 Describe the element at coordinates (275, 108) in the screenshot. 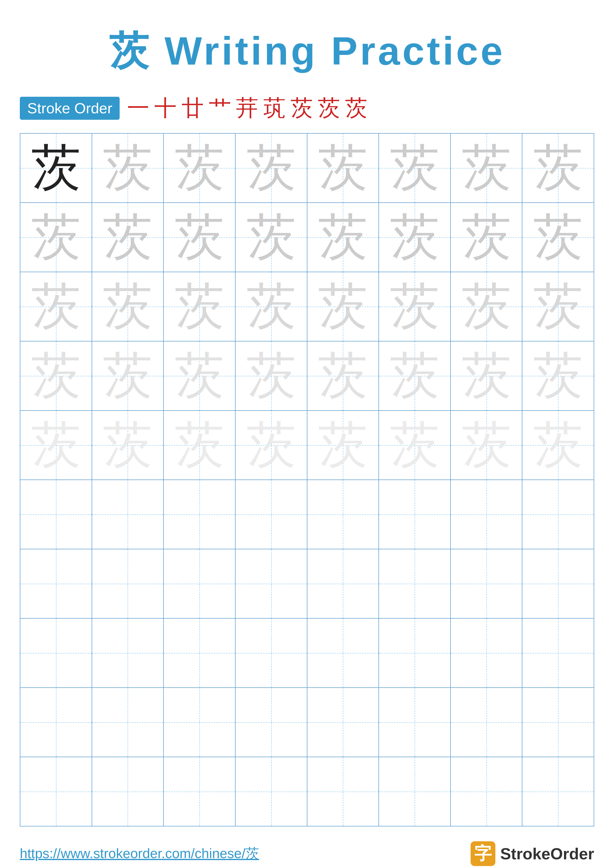

I see `stroke-6: 茿` at that location.